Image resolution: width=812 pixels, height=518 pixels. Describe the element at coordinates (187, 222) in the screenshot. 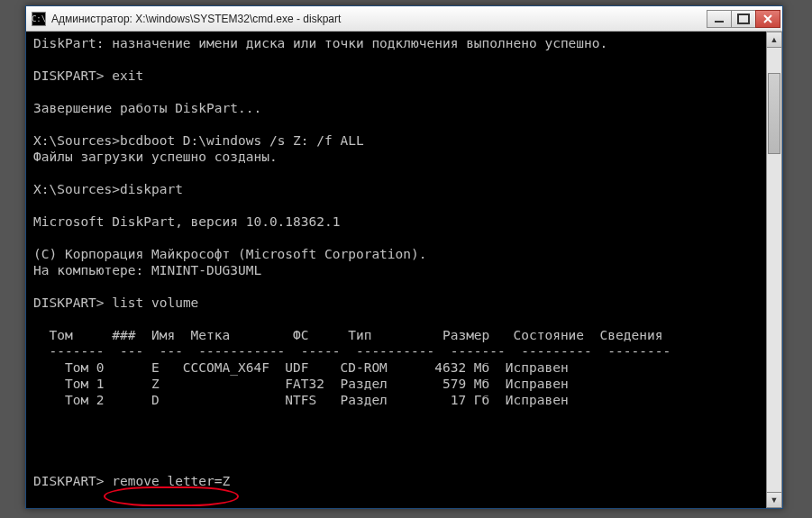

I see `output-line: Microsoft DiskPart, версия 10.0.18362.1` at that location.